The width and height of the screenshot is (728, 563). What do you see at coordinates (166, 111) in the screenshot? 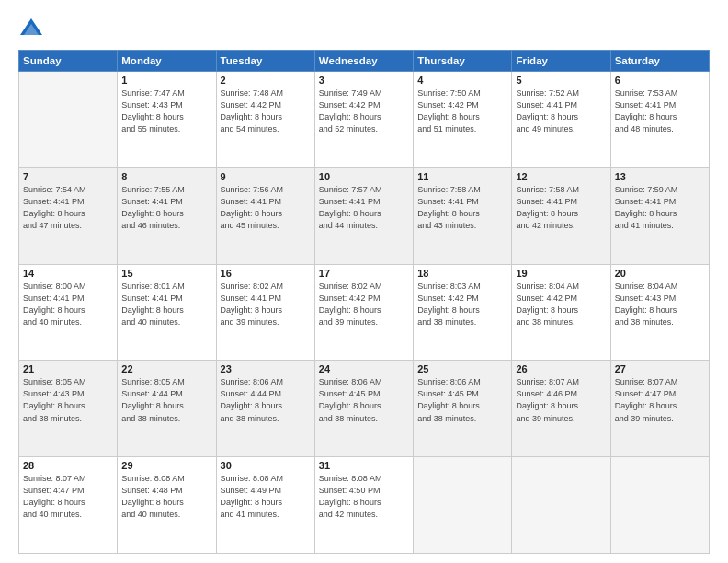
I see `day-info: Sunrise: 7:47 AM Sunset: 4:43 PM Dayligh…` at bounding box center [166, 111].